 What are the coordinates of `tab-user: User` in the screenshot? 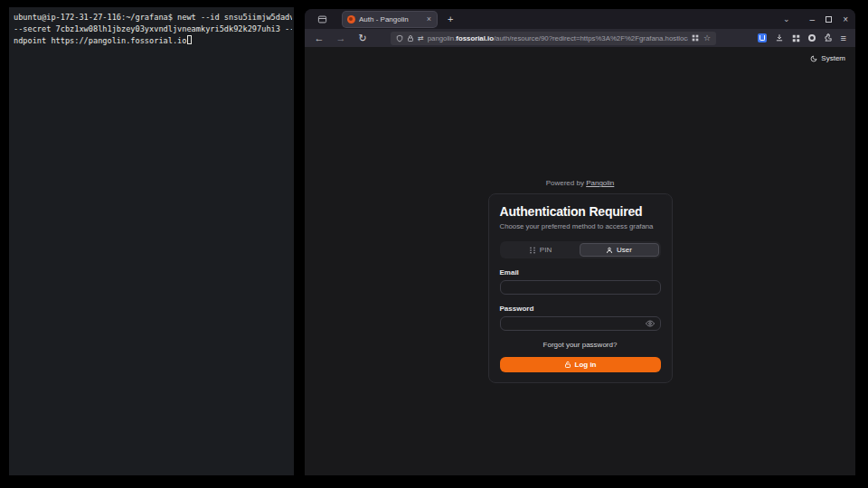 It's located at (619, 249).